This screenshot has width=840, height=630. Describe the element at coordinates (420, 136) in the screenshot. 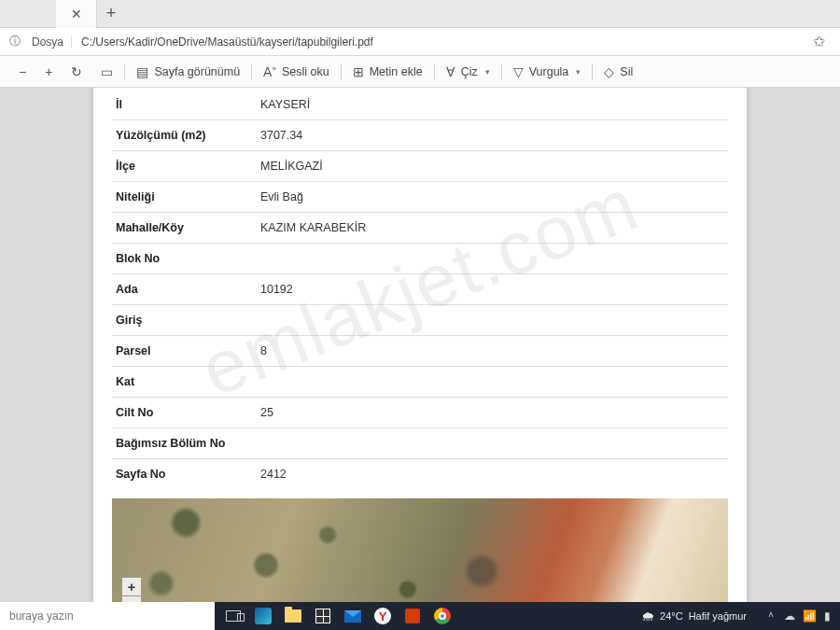

I see `table-row: Yüzölçümü (m2)3707.34` at that location.